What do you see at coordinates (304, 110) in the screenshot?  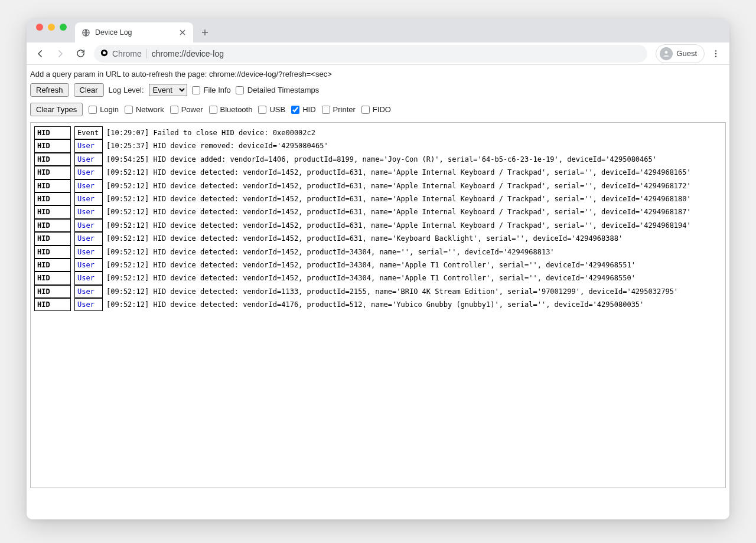 I see `type-filter-hid: HID` at bounding box center [304, 110].